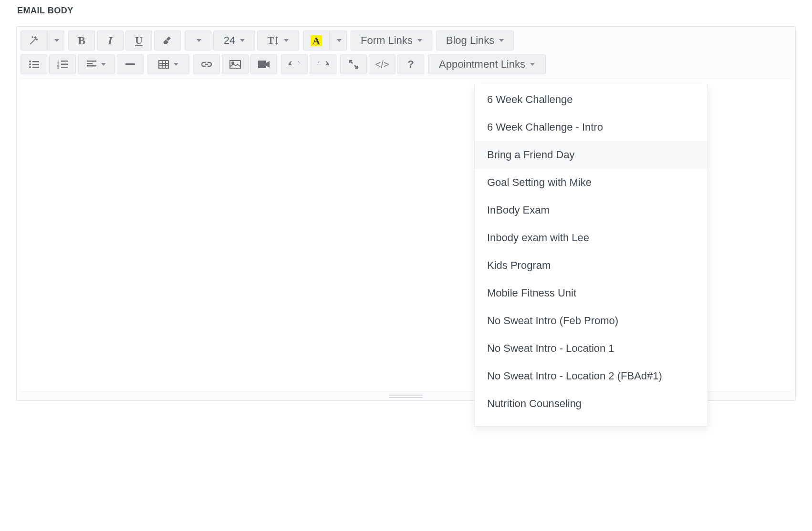 The width and height of the screenshot is (812, 531). What do you see at coordinates (264, 64) in the screenshot?
I see `video-button` at bounding box center [264, 64].